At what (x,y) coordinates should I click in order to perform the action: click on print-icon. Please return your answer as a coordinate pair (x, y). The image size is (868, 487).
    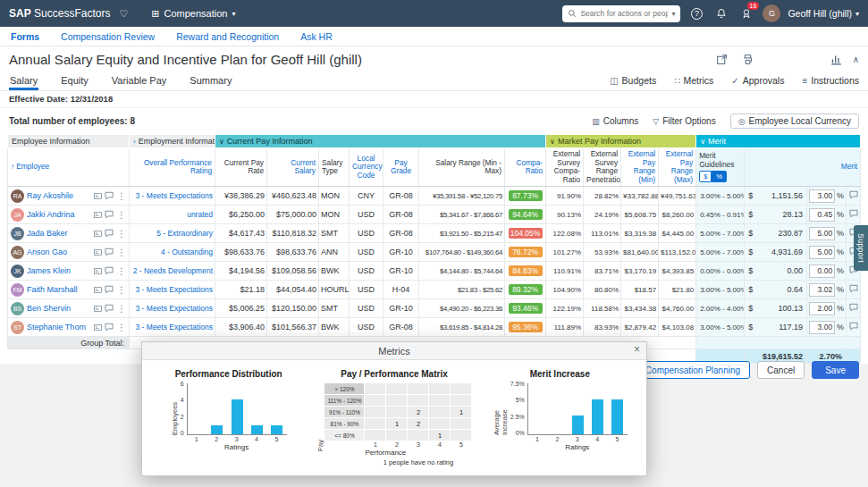
    Looking at the image, I should click on (747, 59).